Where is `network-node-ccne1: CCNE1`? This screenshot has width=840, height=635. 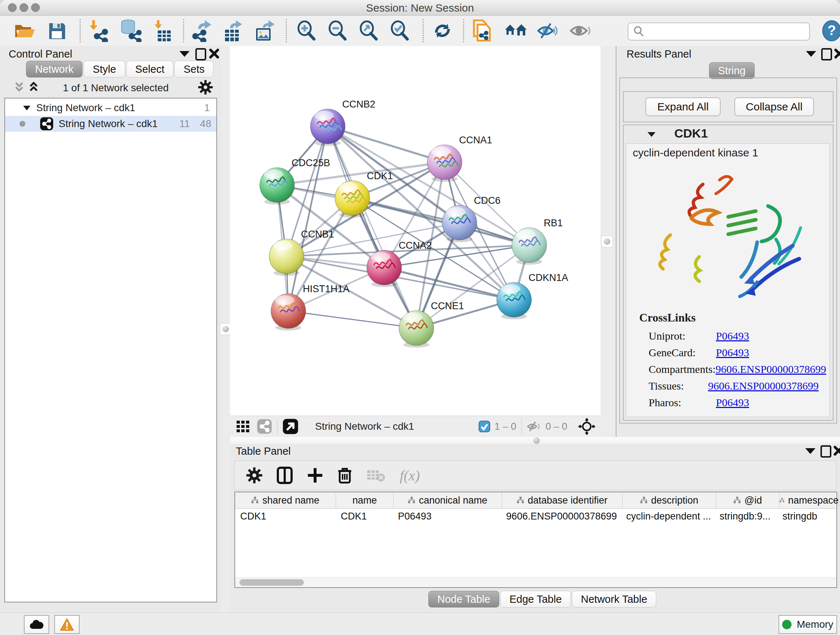
network-node-ccne1: CCNE1 is located at coordinates (431, 324).